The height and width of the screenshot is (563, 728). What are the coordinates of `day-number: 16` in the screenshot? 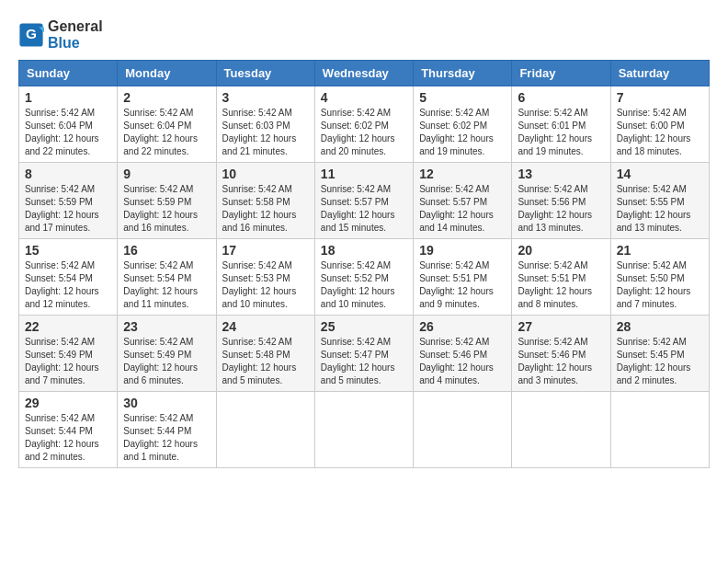 It's located at (166, 250).